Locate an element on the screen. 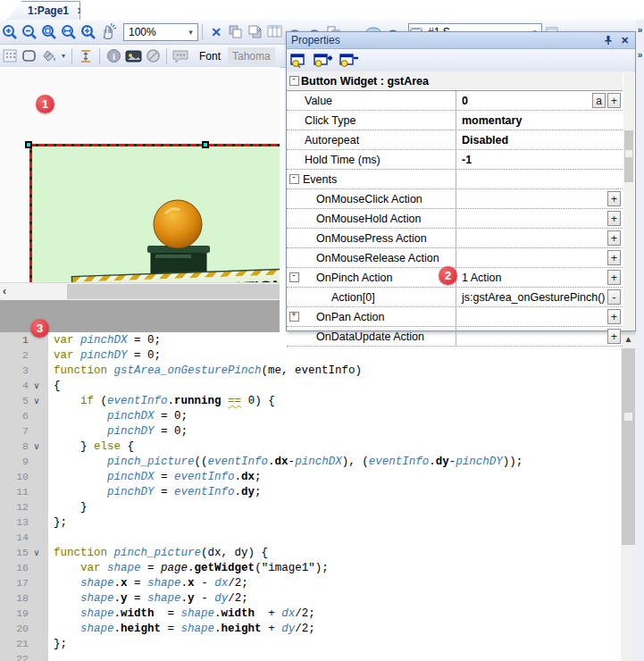 This screenshot has width=644, height=661. code-line: pinchDY = eventInfo.dy; is located at coordinates (338, 493).